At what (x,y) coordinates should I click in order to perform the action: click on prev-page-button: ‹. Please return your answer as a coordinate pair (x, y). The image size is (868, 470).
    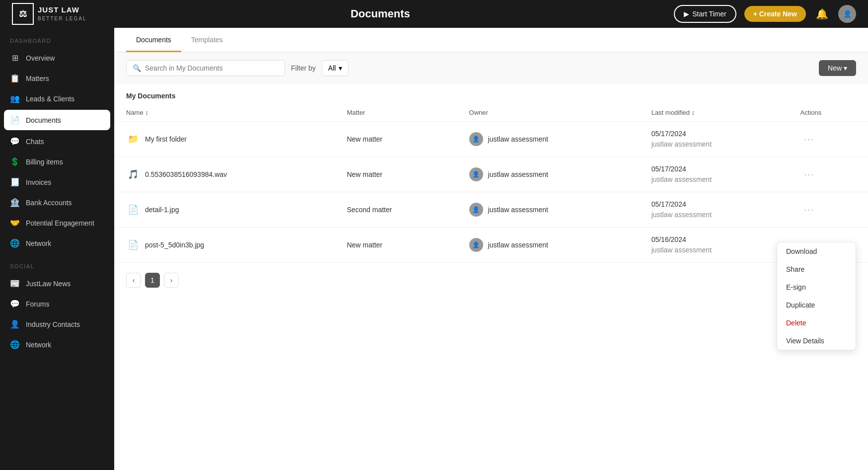
    Looking at the image, I should click on (134, 280).